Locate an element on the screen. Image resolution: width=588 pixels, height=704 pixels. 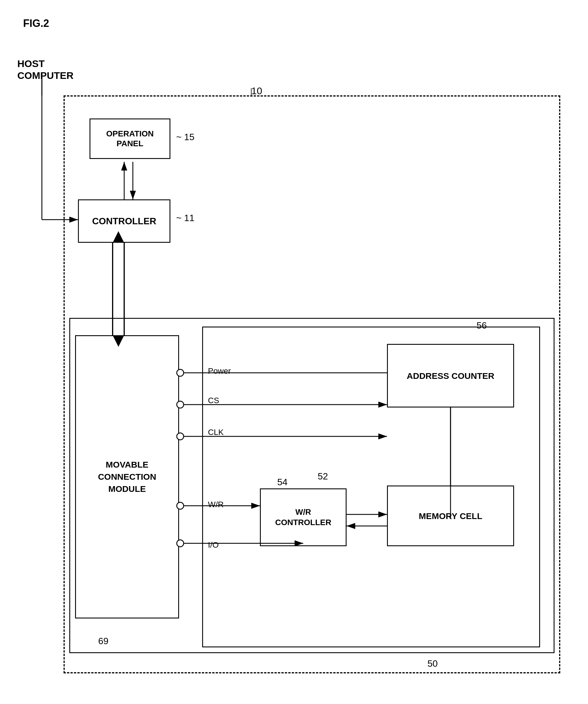
signal-cs-label: CS is located at coordinates (214, 401).